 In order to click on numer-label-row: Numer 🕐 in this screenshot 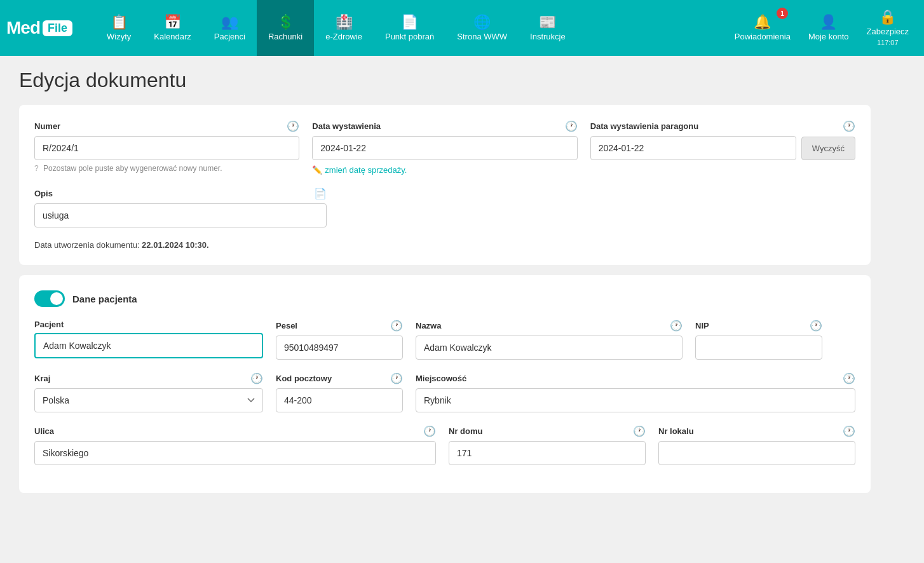, I will do `click(166, 126)`.